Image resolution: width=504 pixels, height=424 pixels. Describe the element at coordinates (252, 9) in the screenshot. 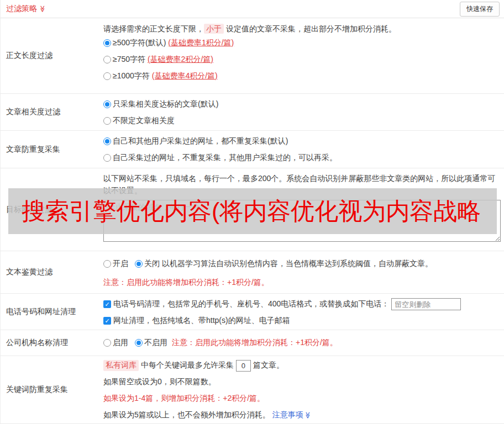

I see `topbar: 过滤策略 ≫ 快速保存` at that location.